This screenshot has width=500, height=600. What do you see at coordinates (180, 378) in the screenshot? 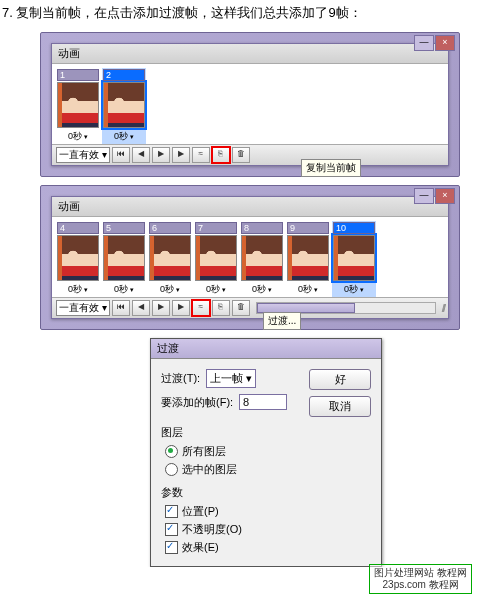
I see `transition-label: 过渡(T):` at bounding box center [180, 378].